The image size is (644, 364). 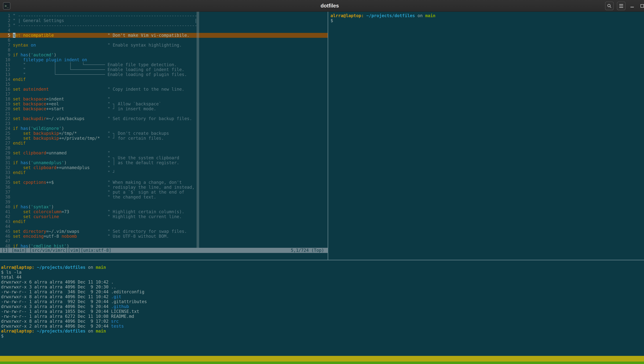 I want to click on vim-line-28: 28, so click(x=164, y=148).